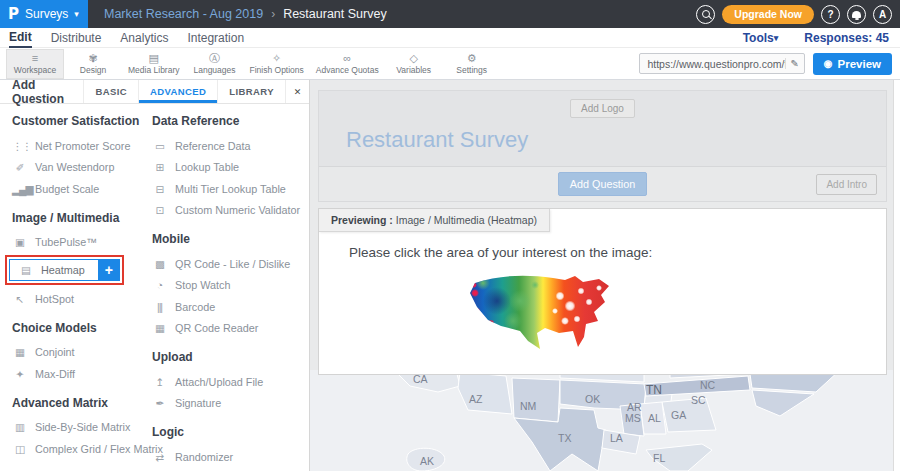  What do you see at coordinates (846, 184) in the screenshot?
I see `add-intro-button: Add Intro` at bounding box center [846, 184].